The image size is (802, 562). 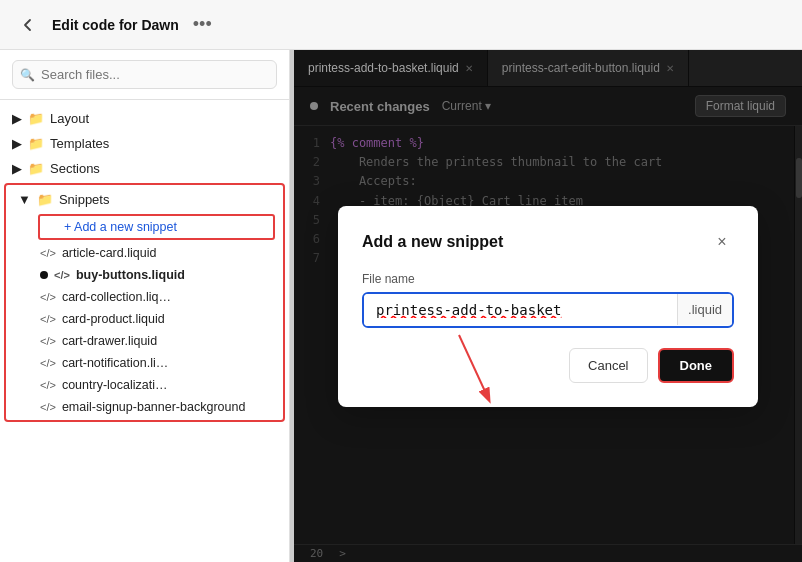 I want to click on back-button, so click(x=28, y=25).